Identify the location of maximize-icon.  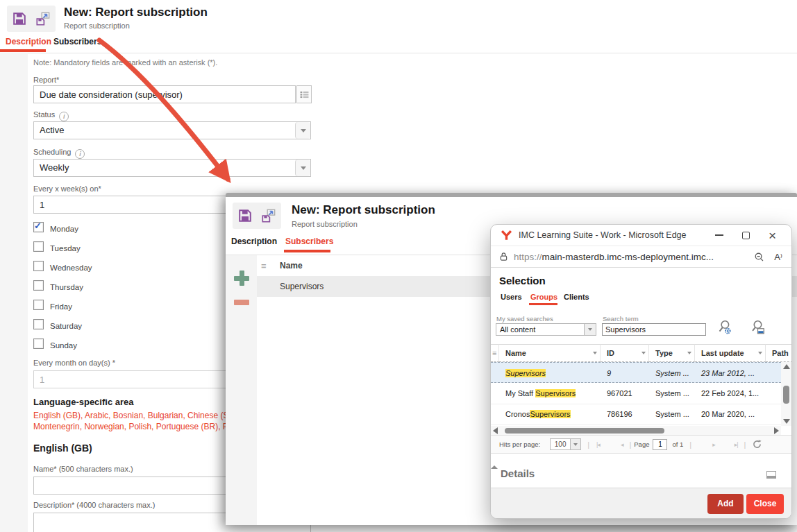
(746, 236).